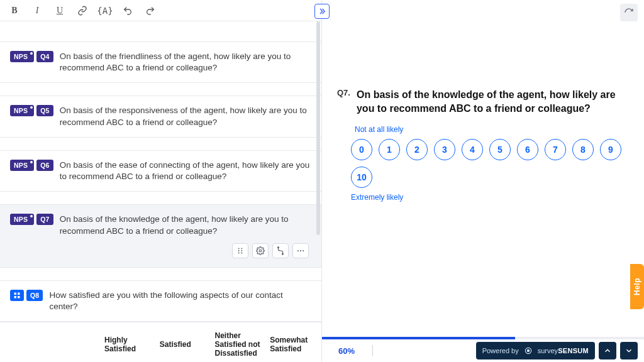 This screenshot has height=362, width=644. Describe the element at coordinates (45, 165) in the screenshot. I see `question-number-badge: Q6` at that location.